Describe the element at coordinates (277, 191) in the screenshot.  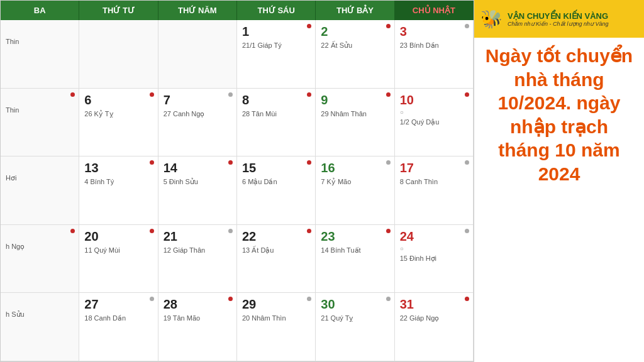
I see `cell-r2c3: 156 Mậu Dần` at that location.